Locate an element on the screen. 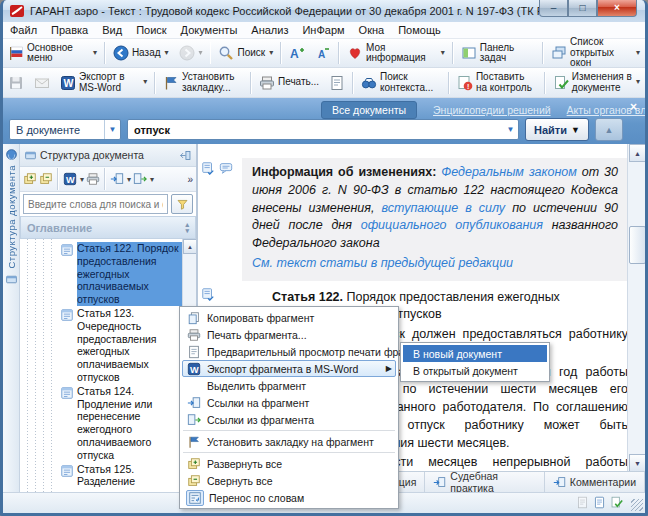  main-menu-button: Основное меню ▾ is located at coordinates (52, 54).